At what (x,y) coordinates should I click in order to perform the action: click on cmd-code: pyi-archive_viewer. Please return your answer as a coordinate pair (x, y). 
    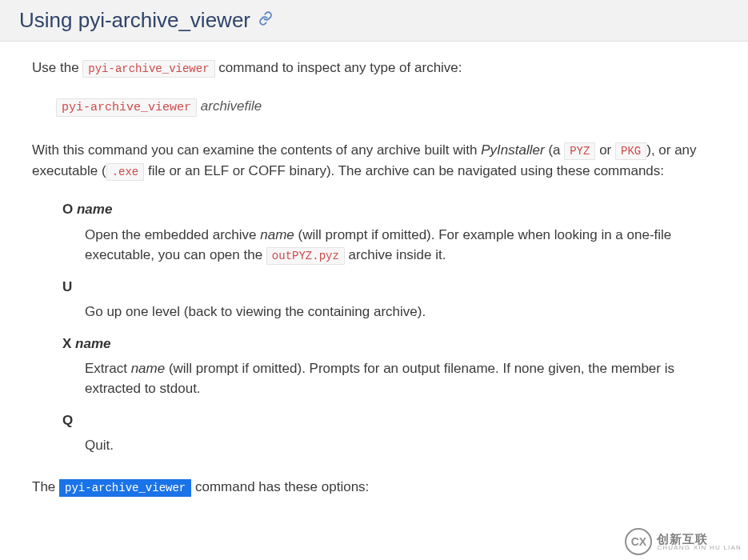
    Looking at the image, I should click on (149, 69).